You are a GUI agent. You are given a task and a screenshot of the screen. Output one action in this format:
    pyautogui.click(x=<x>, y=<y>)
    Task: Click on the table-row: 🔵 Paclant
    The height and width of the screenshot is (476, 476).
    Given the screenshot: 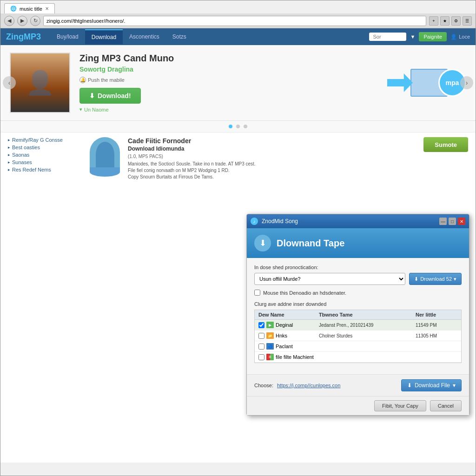 What is the action you would take?
    pyautogui.click(x=358, y=347)
    